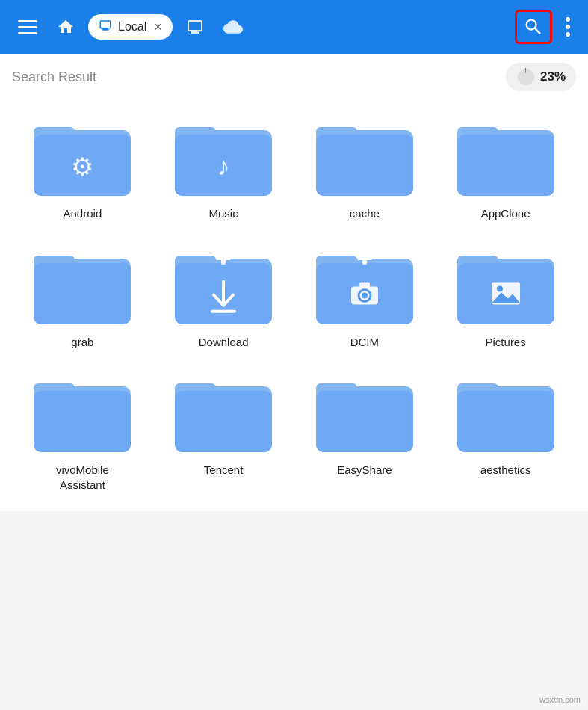  What do you see at coordinates (82, 158) in the screenshot?
I see `folder-icon-wrap: ⚙` at bounding box center [82, 158].